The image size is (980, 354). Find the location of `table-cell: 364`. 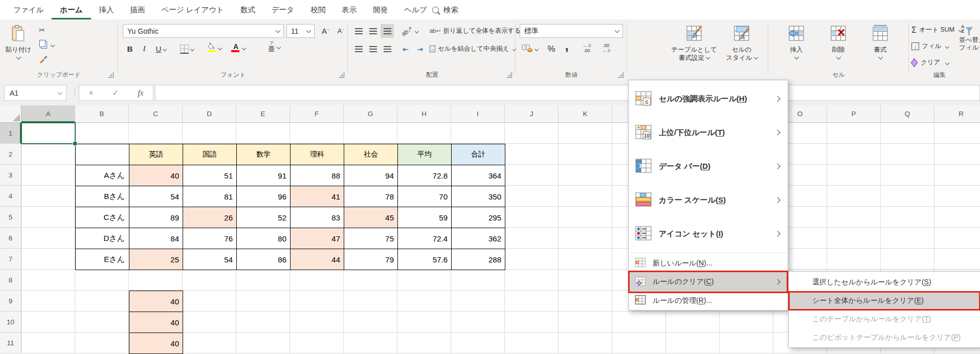

table-cell: 364 is located at coordinates (478, 175).